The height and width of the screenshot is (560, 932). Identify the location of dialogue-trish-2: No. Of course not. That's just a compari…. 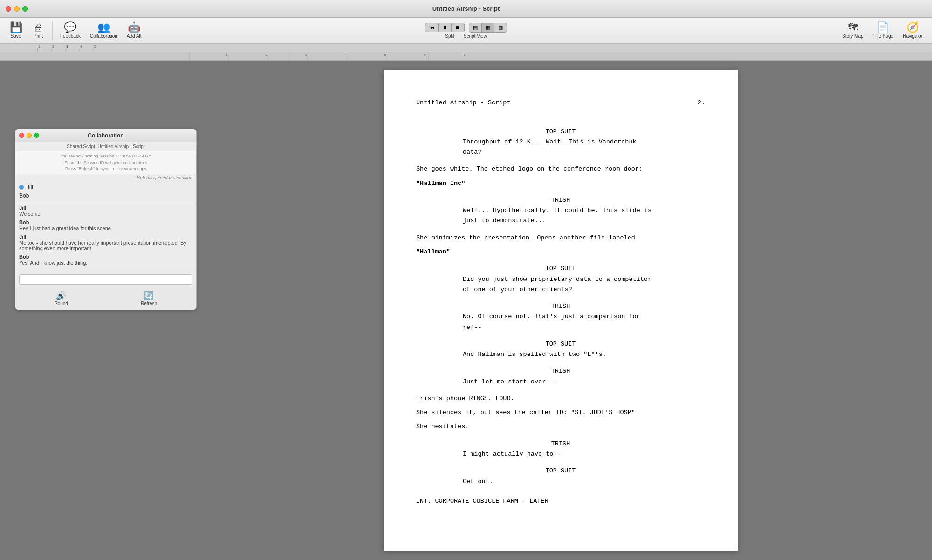
(561, 322).